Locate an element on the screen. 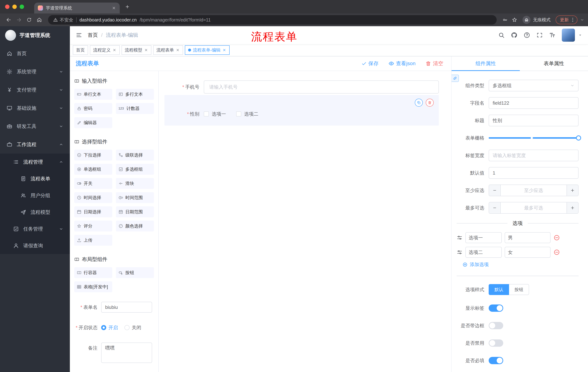 This screenshot has height=372, width=588. style-default-button: 默认 is located at coordinates (499, 290).